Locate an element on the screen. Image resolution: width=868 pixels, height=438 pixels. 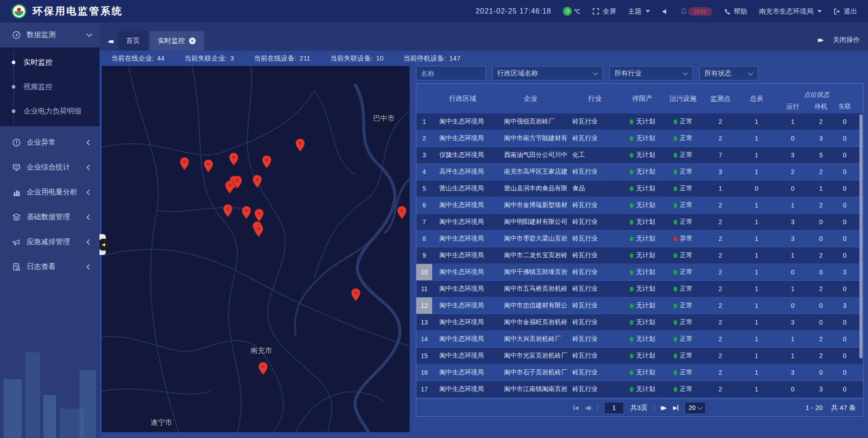
table-row: 16 阆中生态环境局 阆中市石子页岩机砖厂 砖瓦行业 无计划 正常 2 1 3 … is located at coordinates (640, 372).